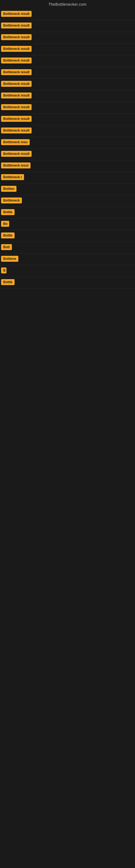 The image size is (135, 868). I want to click on bottleneck-result-badge: Bottleneck resul, so click(16, 165).